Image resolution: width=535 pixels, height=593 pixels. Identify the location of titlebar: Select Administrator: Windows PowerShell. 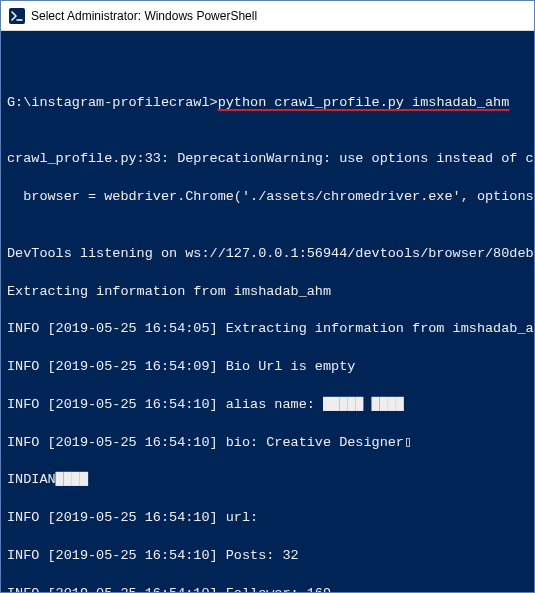
(268, 16).